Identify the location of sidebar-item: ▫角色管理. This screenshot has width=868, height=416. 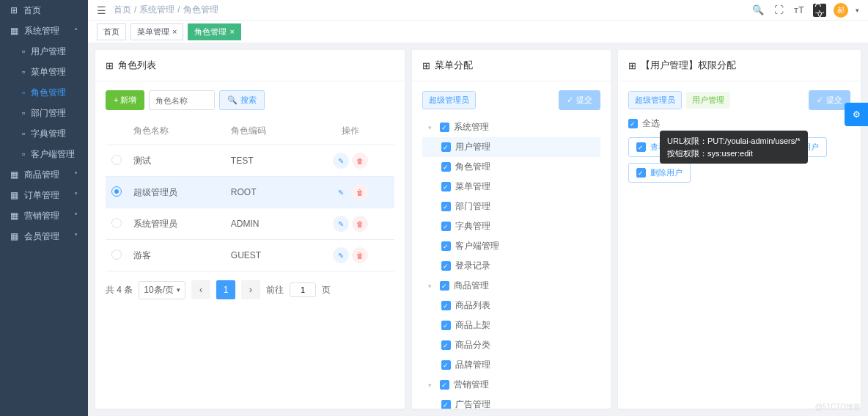
(44, 92).